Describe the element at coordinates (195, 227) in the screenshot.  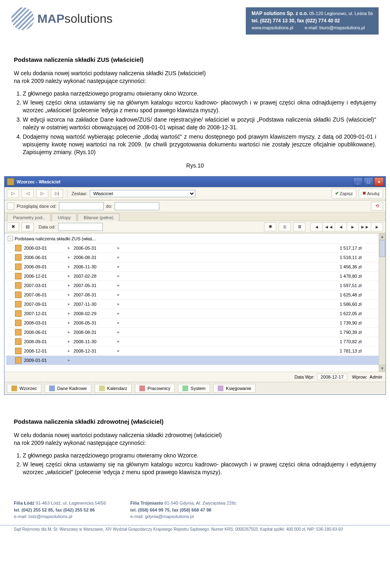
I see `tree-toolbar: ✖ ▤ Data od: ✱ ⎘ ≣ ◄ ◄◄ ◄ ► ►► ►` at that location.